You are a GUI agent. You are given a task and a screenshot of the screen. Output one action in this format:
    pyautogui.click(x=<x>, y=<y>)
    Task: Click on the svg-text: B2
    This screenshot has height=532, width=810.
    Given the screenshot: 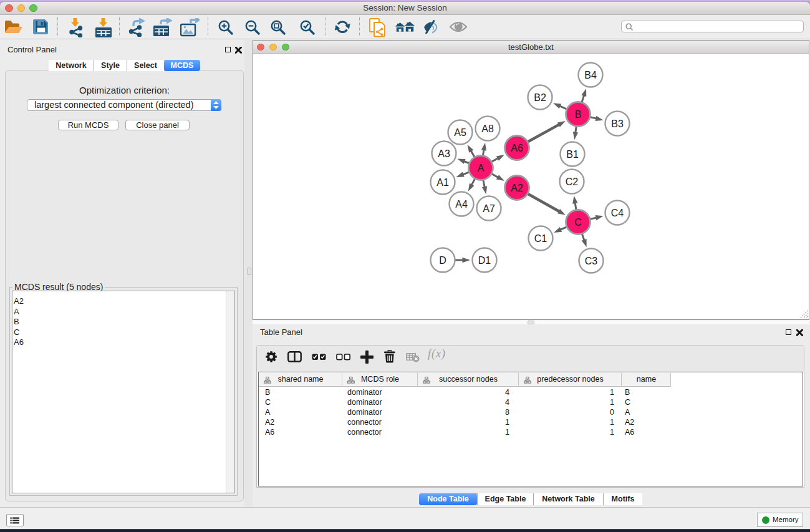 What is the action you would take?
    pyautogui.click(x=540, y=97)
    